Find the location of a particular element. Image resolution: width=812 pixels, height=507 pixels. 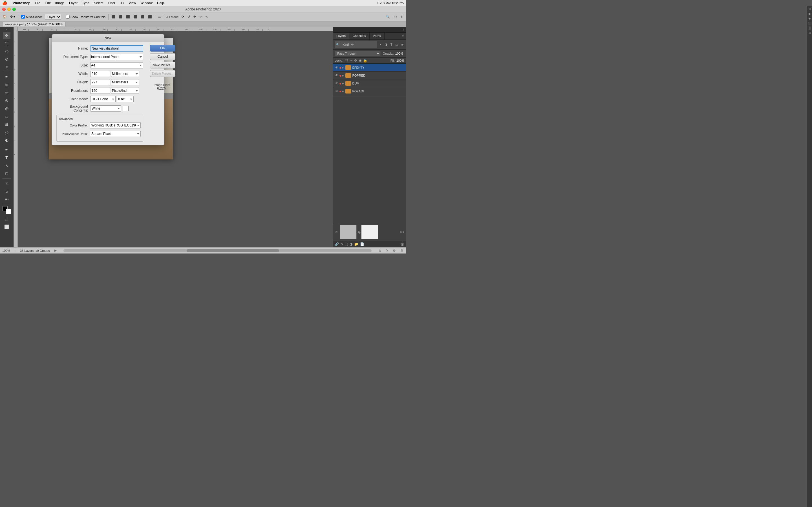

lock-position-icon: ✛ is located at coordinates (356, 60).